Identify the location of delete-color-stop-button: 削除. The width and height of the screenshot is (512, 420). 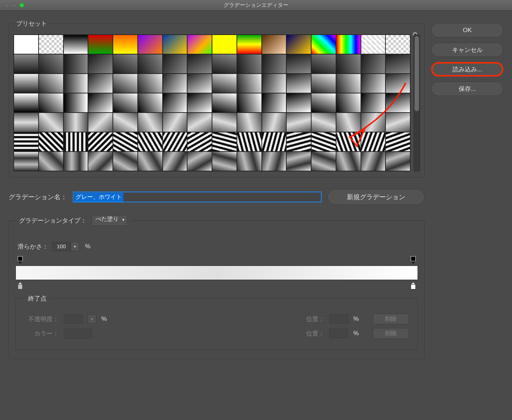
(391, 333).